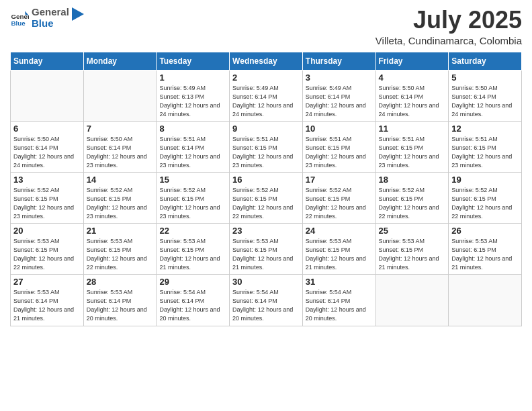  I want to click on weekday-header-thursday: Thursday, so click(339, 60).